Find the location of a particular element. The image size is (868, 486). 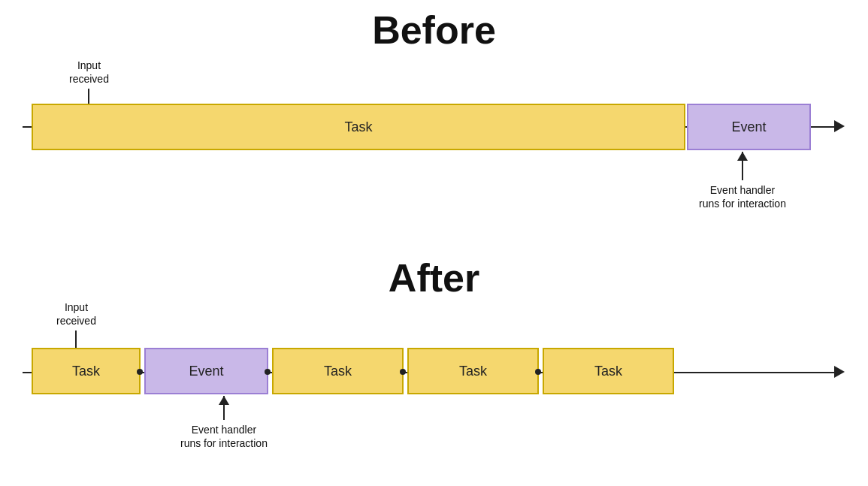

after-task3-label: Task is located at coordinates (473, 371).